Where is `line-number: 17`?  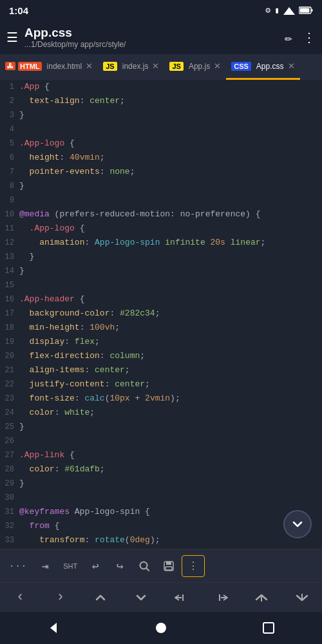 line-number: 17 is located at coordinates (10, 314).